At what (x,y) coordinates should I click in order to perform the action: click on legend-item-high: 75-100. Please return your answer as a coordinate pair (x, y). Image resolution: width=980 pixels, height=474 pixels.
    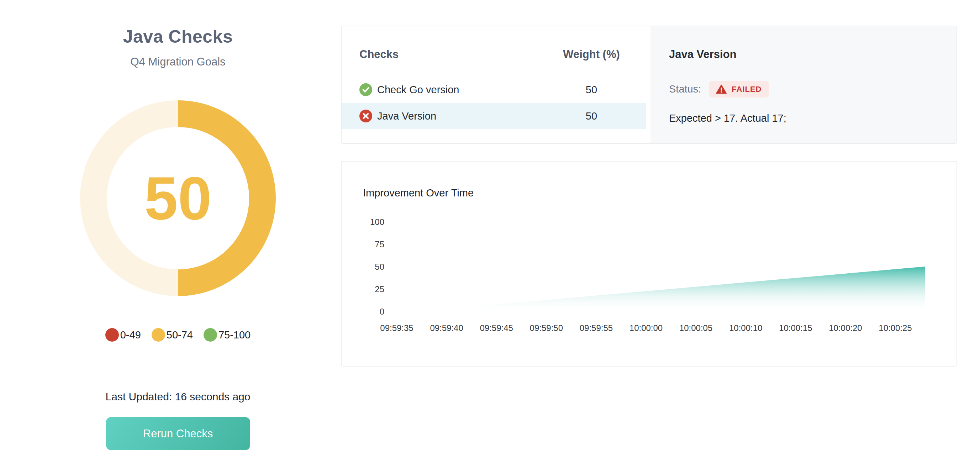
    Looking at the image, I should click on (227, 335).